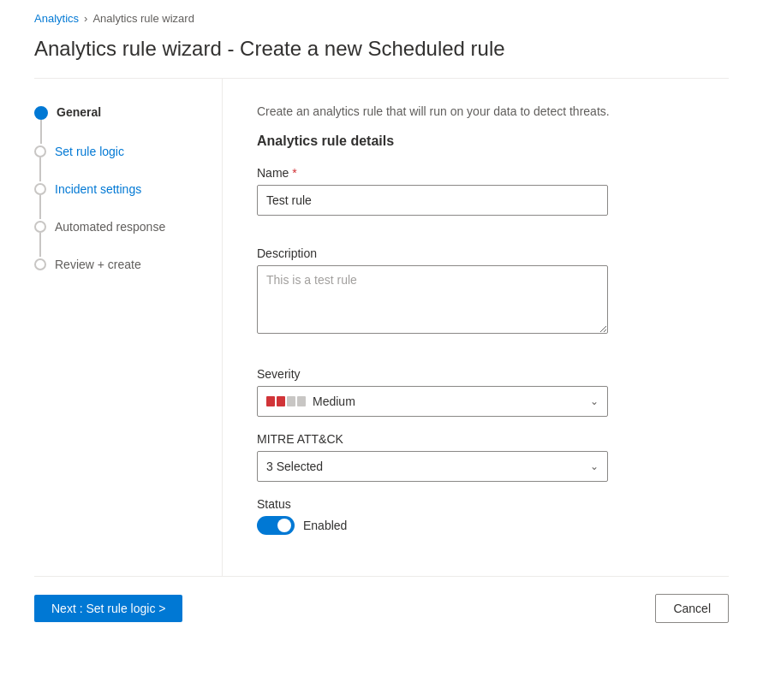 This screenshot has height=700, width=763. Describe the element at coordinates (94, 199) in the screenshot. I see `step-label-incident-settings: Incident settings` at that location.